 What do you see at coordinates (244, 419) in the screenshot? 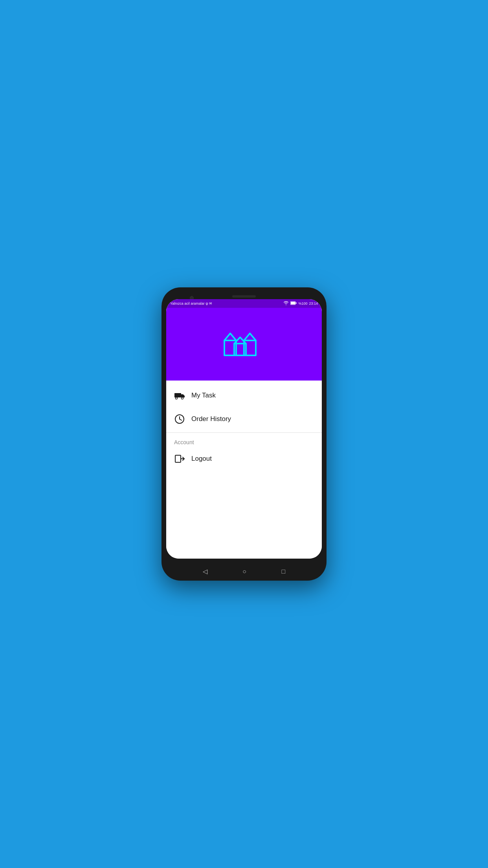
I see `order-history-item: Order History` at bounding box center [244, 419].